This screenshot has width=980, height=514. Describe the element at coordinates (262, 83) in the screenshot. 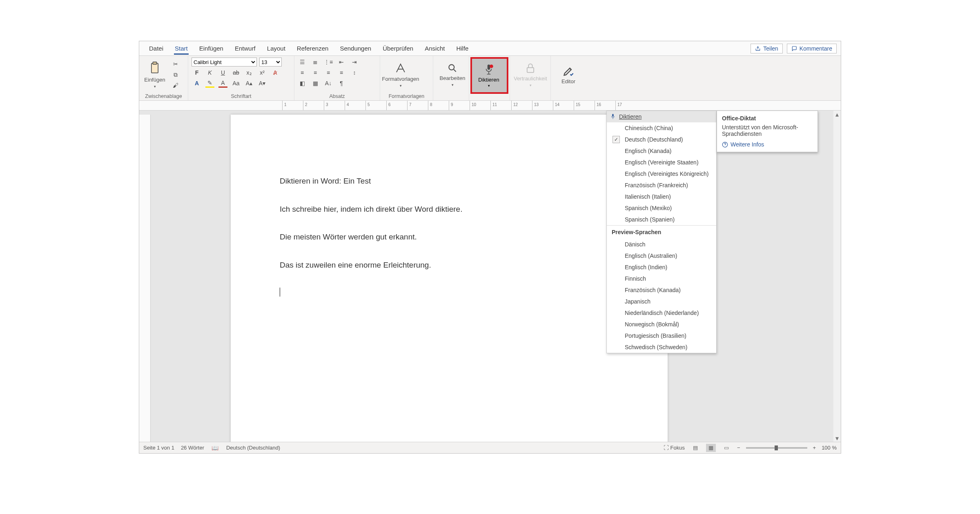

I see `shrink-font-button: A▾` at that location.